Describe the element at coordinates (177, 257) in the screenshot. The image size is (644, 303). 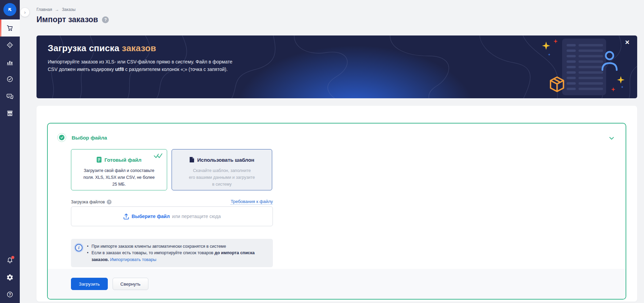
I see `info-bullet-2: • Если в заказах есть товары, то импорти…` at that location.